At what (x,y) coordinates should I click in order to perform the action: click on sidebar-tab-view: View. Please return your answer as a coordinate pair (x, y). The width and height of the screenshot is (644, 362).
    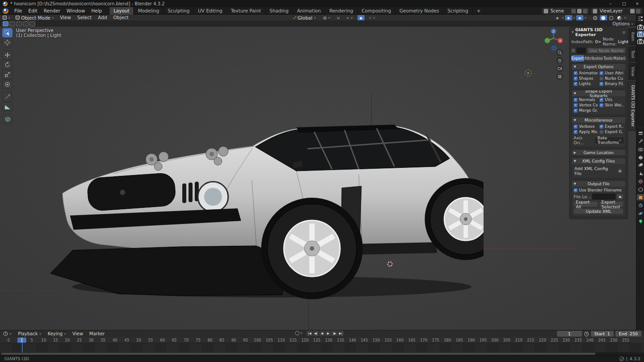
    Looking at the image, I should click on (632, 71).